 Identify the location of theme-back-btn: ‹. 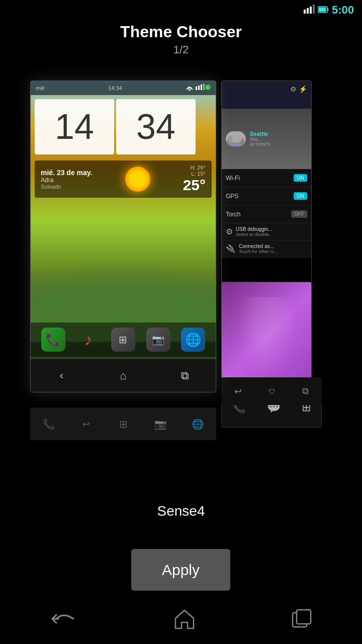
(61, 376).